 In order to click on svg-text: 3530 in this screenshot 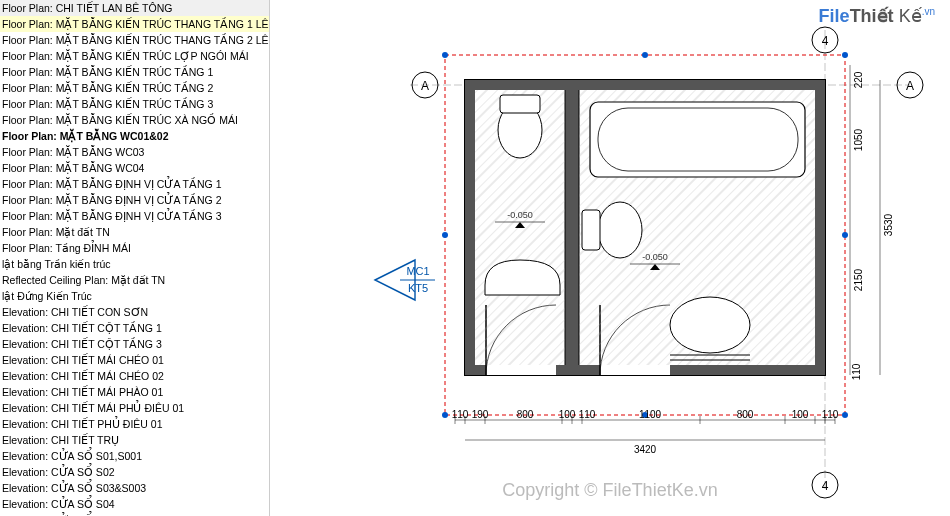, I will do `click(888, 224)`.